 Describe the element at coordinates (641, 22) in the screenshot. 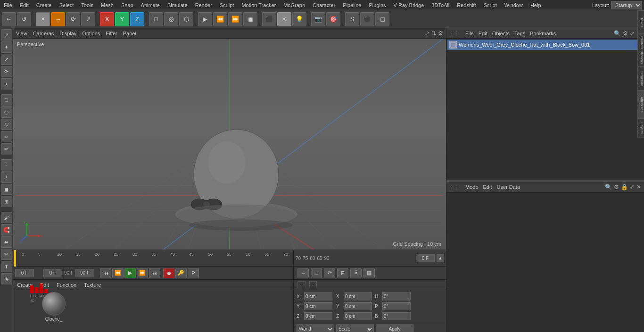

I see `tab-takes: Takes` at that location.